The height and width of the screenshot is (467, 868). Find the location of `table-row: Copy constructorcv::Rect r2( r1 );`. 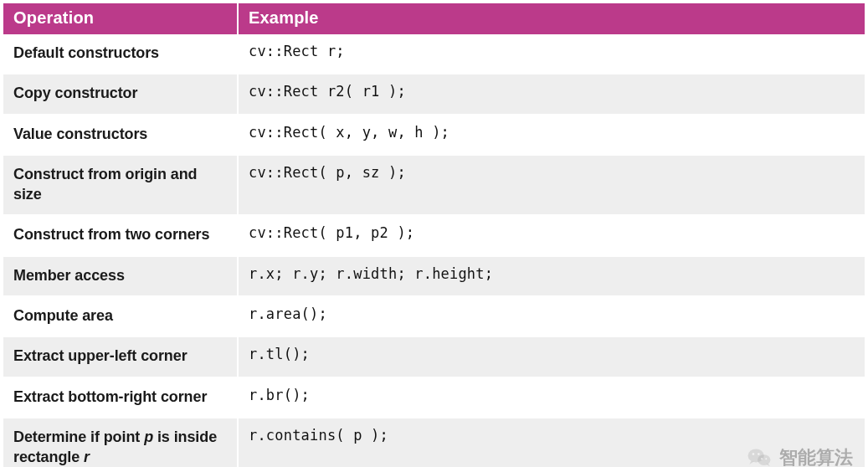

table-row: Copy constructorcv::Rect r2( r1 ); is located at coordinates (434, 94).